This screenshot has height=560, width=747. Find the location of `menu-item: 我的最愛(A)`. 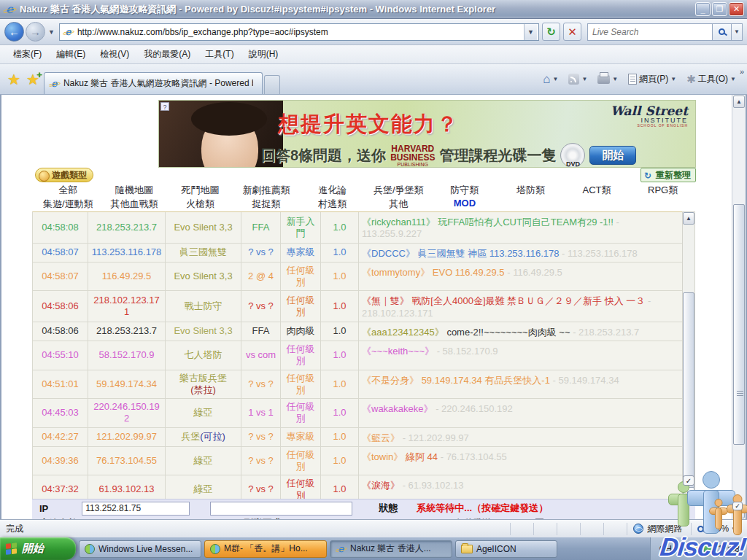

menu-item: 我的最愛(A) is located at coordinates (167, 54).